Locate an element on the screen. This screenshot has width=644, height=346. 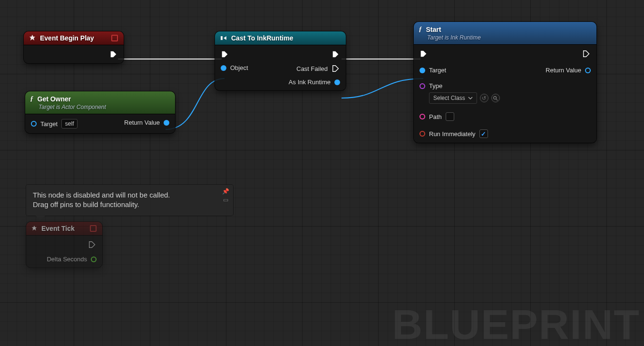
reset-button: ↺ is located at coordinates (484, 98).